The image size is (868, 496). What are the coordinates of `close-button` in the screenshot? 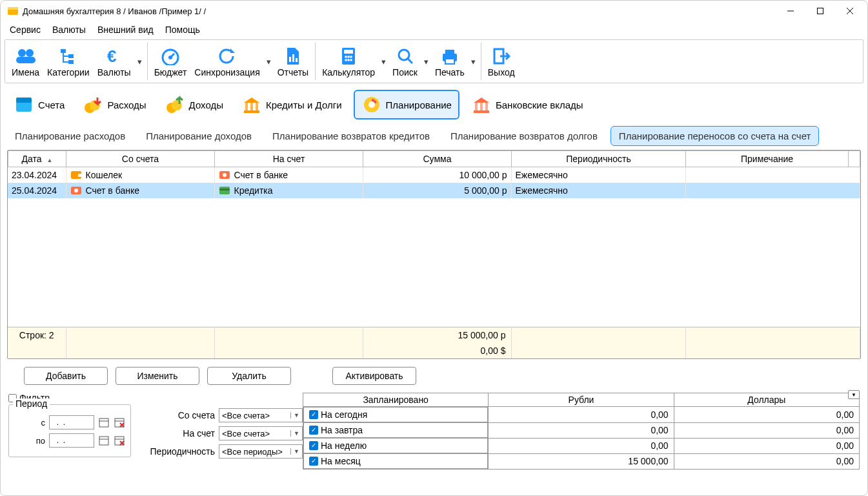 It's located at (850, 11).